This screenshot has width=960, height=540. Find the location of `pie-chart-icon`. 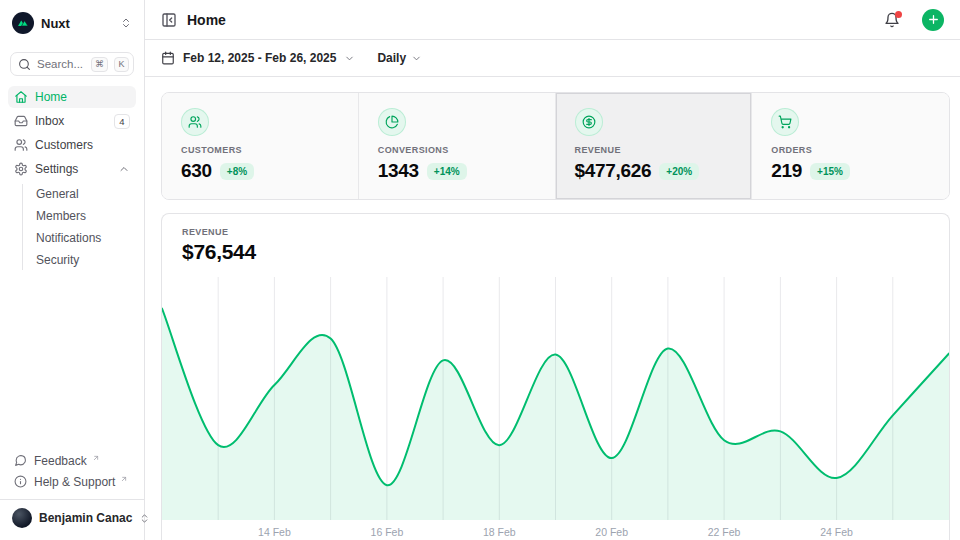

pie-chart-icon is located at coordinates (392, 122).